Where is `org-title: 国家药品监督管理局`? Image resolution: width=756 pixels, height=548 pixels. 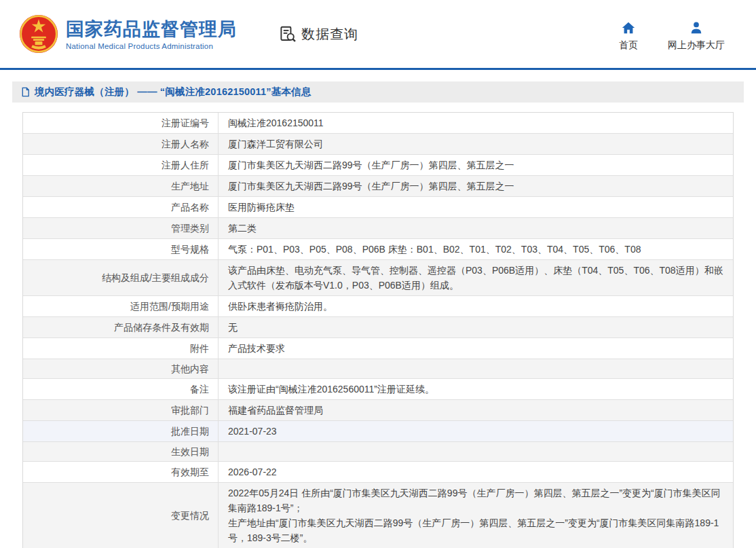
org-title: 国家药品监督管理局 is located at coordinates (151, 29).